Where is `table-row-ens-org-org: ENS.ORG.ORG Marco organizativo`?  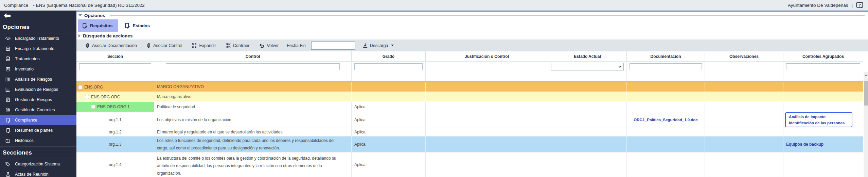
table-row-ens-org-org: ENS.ORG.ORG Marco organizativo is located at coordinates (470, 97).